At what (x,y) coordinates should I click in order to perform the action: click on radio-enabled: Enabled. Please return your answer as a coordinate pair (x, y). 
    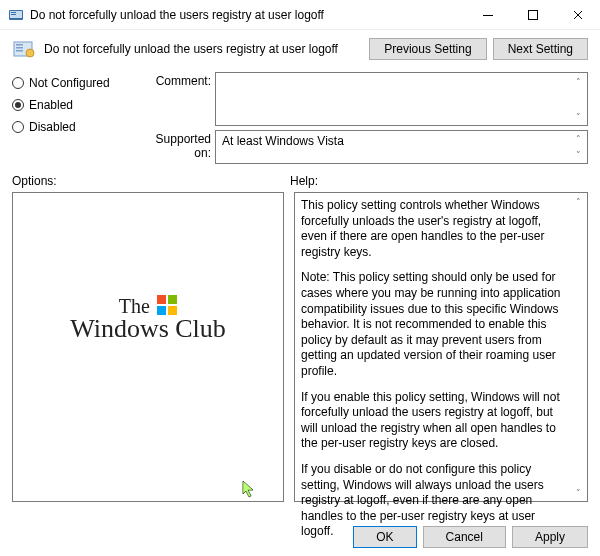
    Looking at the image, I should click on (72, 105).